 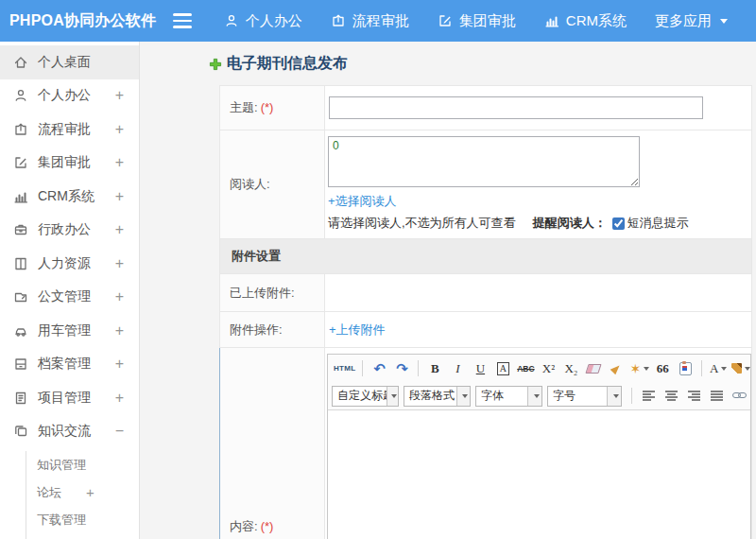 What do you see at coordinates (508, 396) in the screenshot?
I see `font-family-select: 字体` at bounding box center [508, 396].